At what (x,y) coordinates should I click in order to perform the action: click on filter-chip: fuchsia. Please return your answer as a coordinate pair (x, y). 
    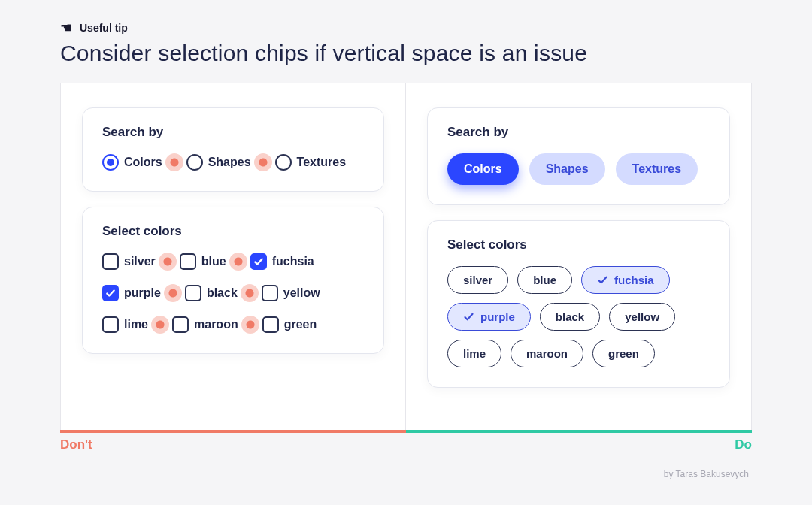
    Looking at the image, I should click on (626, 280).